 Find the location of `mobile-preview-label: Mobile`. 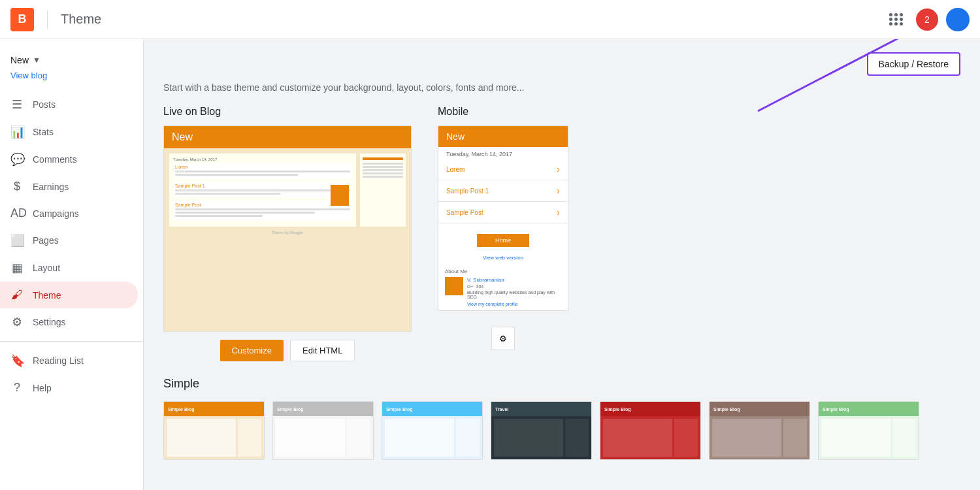

mobile-preview-label: Mobile is located at coordinates (453, 112).